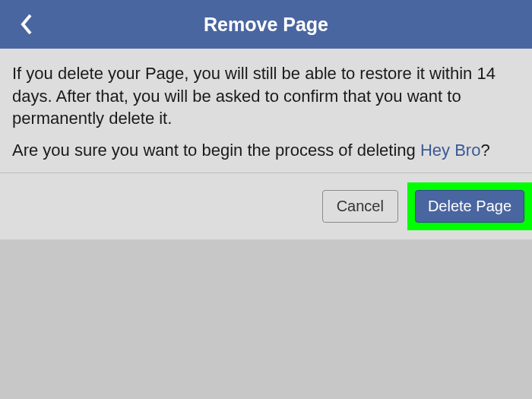 This screenshot has width=532, height=399. What do you see at coordinates (27, 24) in the screenshot?
I see `chevron-left-icon` at bounding box center [27, 24].